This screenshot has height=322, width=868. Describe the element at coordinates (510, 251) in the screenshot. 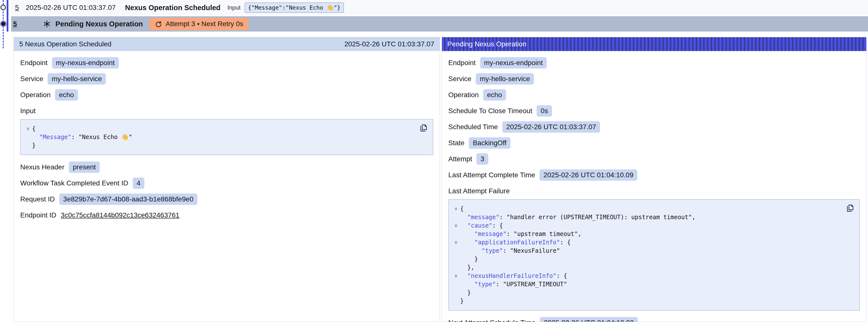

I see `code-line-text: "type": "NexusFailure"` at that location.